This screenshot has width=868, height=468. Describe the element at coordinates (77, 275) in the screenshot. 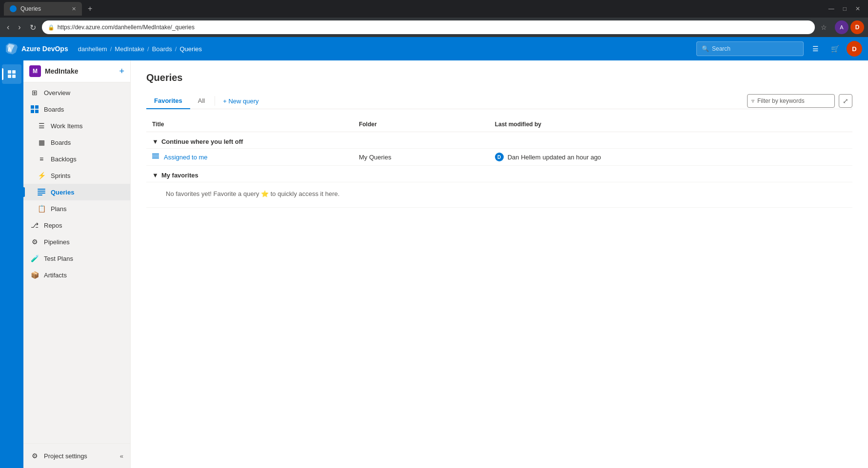

I see `sidebar-item-artifacts: 📦 Artifacts` at that location.